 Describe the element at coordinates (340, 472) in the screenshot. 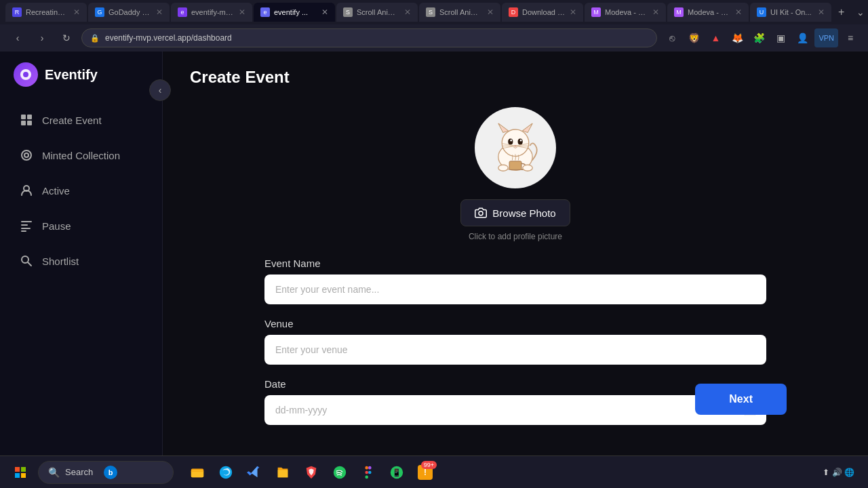

I see `spotify-icon` at that location.